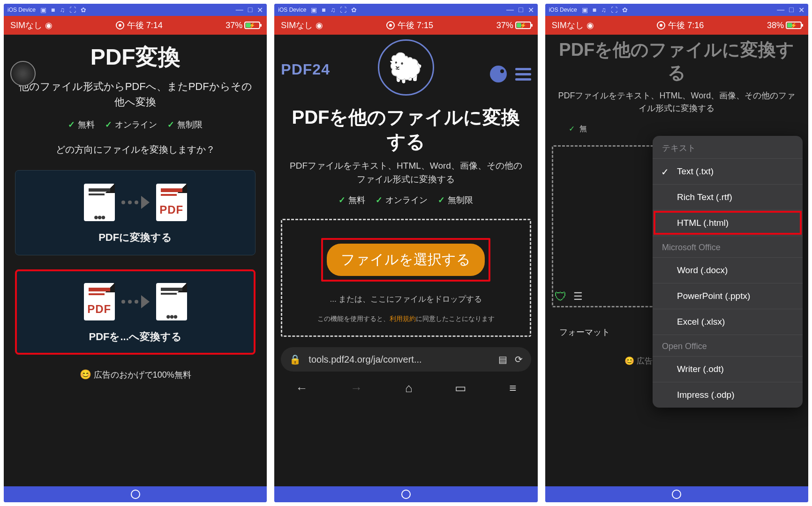  Describe the element at coordinates (498, 74) in the screenshot. I see `theme-icon` at that location.